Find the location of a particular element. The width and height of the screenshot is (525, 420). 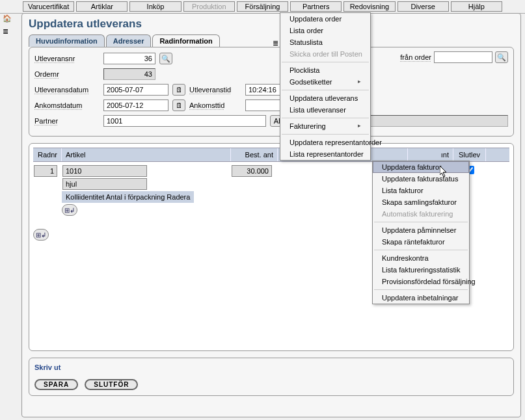

menu-item: Lista utleveranser is located at coordinates (325, 110).